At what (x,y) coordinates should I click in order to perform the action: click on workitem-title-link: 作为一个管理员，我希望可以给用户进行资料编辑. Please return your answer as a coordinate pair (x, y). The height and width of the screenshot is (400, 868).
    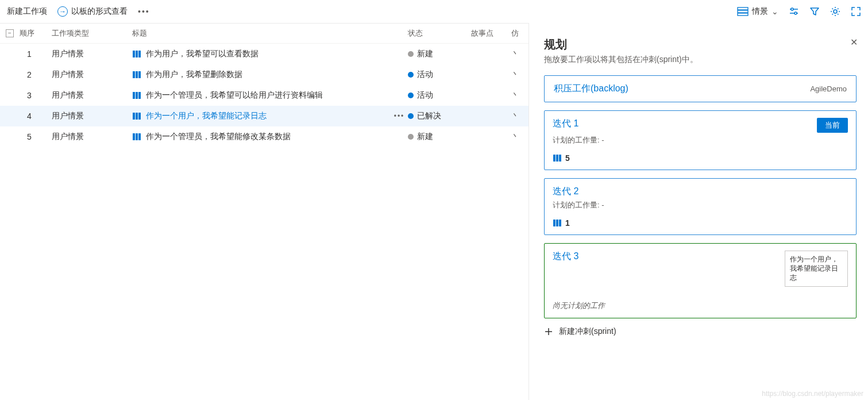
    Looking at the image, I should click on (234, 95).